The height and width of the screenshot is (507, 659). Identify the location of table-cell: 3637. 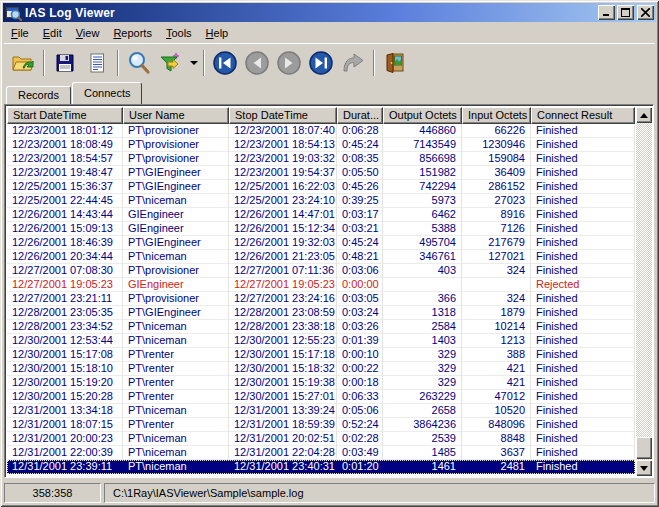
(496, 453).